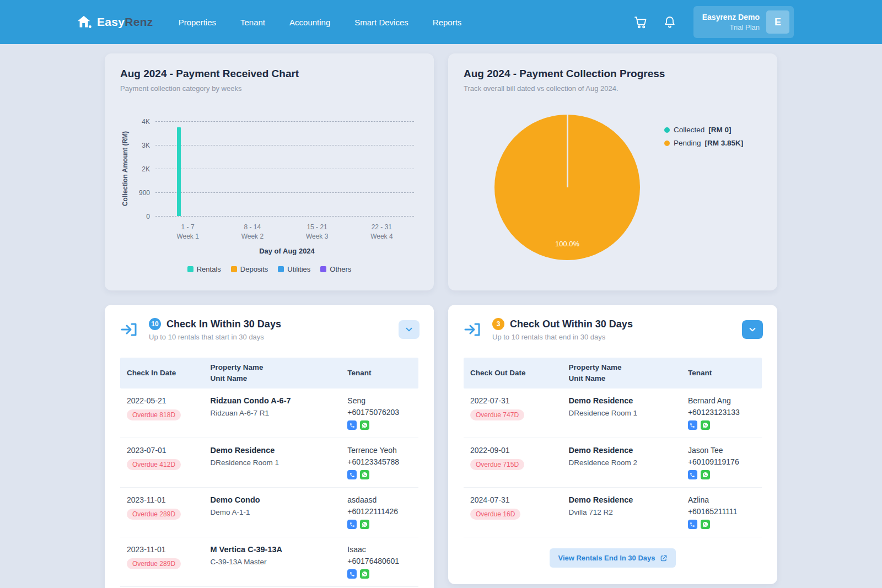 This screenshot has height=588, width=882. I want to click on property-name: Ridzuan Condo A-6-7, so click(273, 401).